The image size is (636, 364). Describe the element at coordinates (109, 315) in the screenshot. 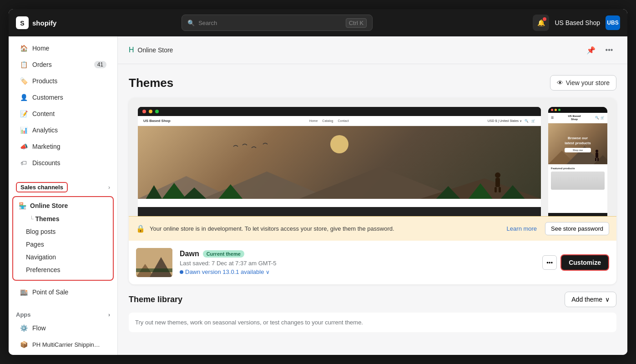

I see `apps-expand-icon: ›` at that location.